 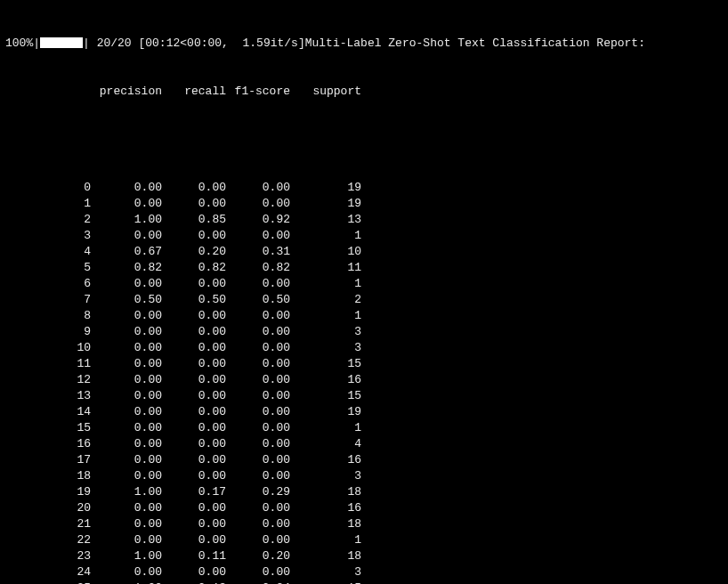 What do you see at coordinates (48, 492) in the screenshot?
I see `class-row-label: 19` at bounding box center [48, 492].